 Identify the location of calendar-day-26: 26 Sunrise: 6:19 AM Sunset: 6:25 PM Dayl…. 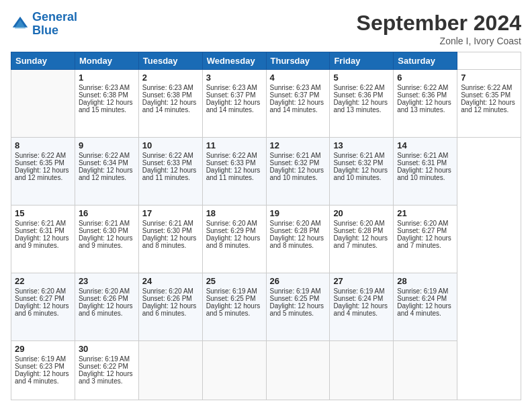
(298, 306).